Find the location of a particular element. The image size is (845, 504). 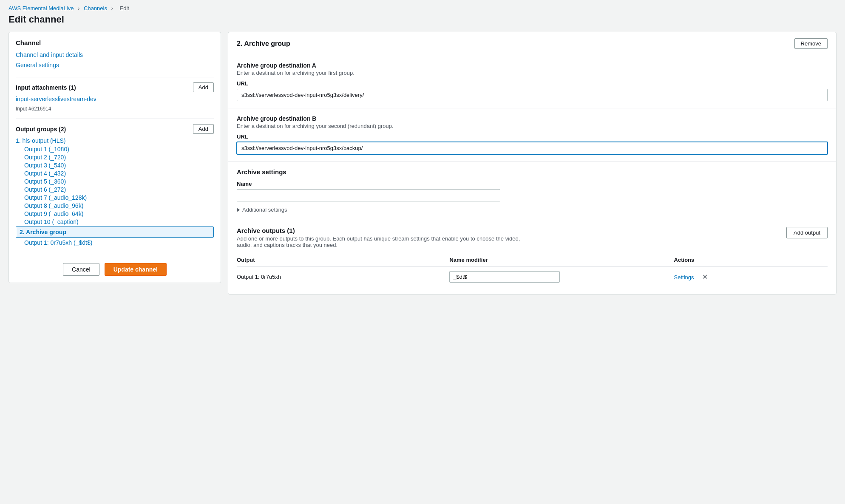

name-field-label: Name is located at coordinates (532, 184).